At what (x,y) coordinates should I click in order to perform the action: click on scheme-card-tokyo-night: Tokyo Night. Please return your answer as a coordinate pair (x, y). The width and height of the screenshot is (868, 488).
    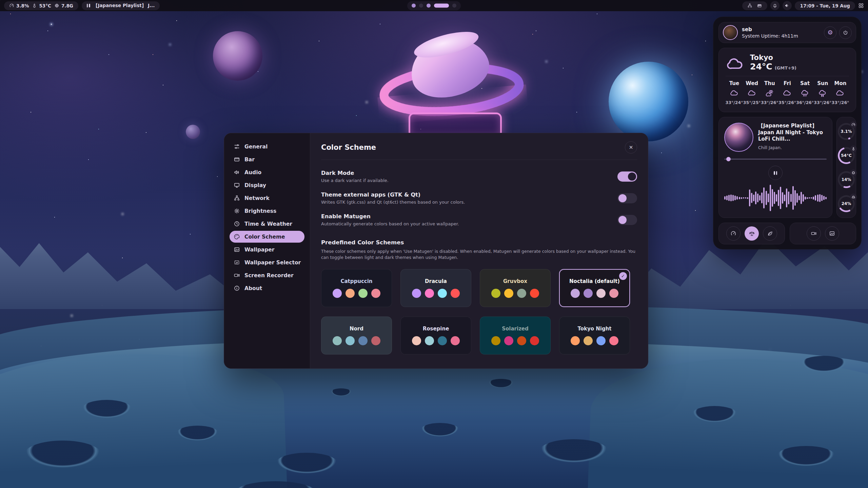
    Looking at the image, I should click on (595, 336).